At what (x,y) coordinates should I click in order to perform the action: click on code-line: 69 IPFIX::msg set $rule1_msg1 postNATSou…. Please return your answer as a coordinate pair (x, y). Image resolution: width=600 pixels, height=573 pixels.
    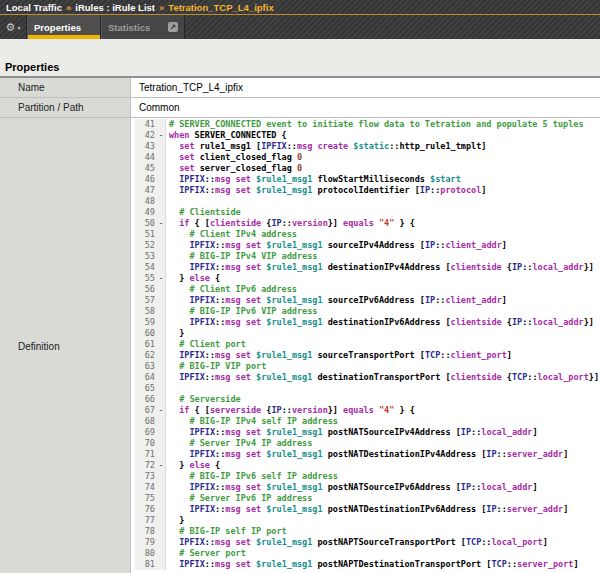
    Looking at the image, I should click on (368, 432).